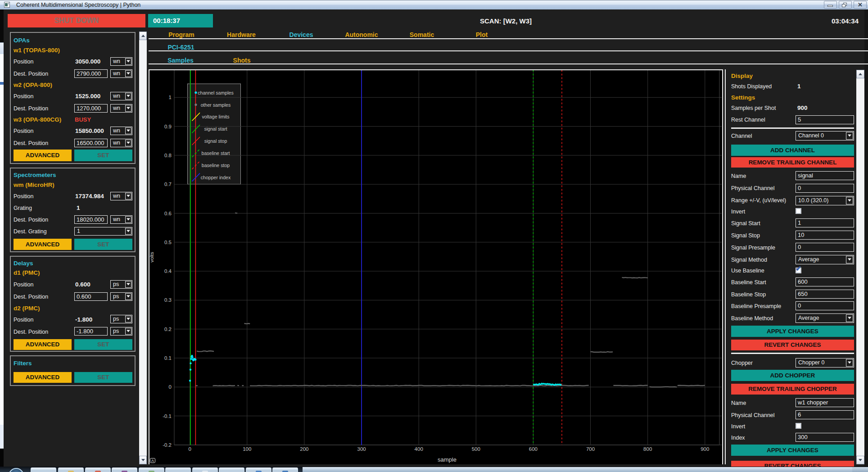 The width and height of the screenshot is (868, 472). What do you see at coordinates (152, 257) in the screenshot?
I see `svg-text: volts` at bounding box center [152, 257].